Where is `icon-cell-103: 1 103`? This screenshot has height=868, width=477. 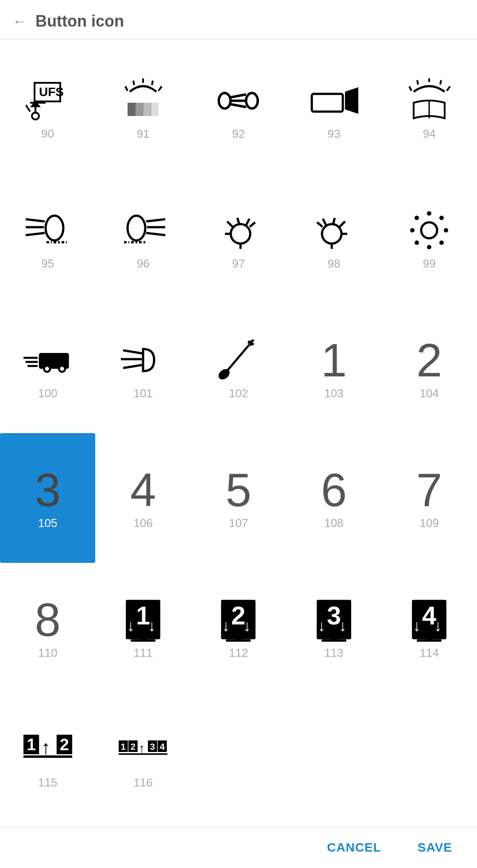
icon-cell-103: 1 103 is located at coordinates (334, 368).